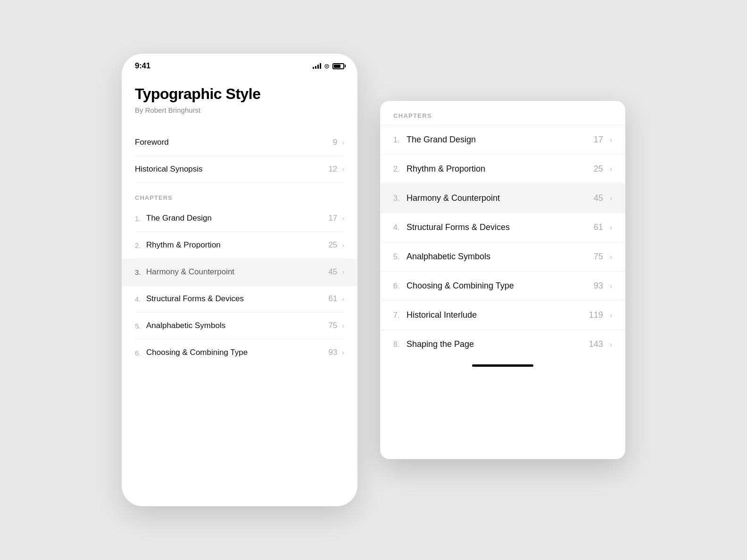  I want to click on toc-item-foreword: Foreword 9 ›, so click(240, 142).